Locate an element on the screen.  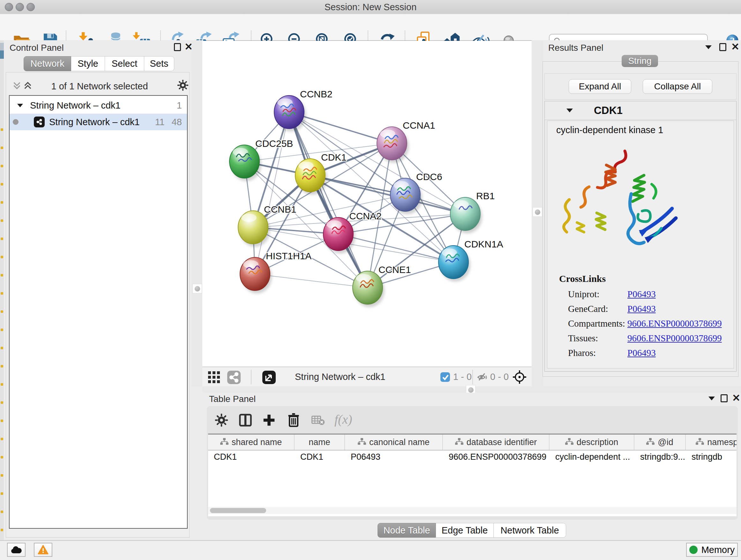
cloud-button is located at coordinates (16, 550).